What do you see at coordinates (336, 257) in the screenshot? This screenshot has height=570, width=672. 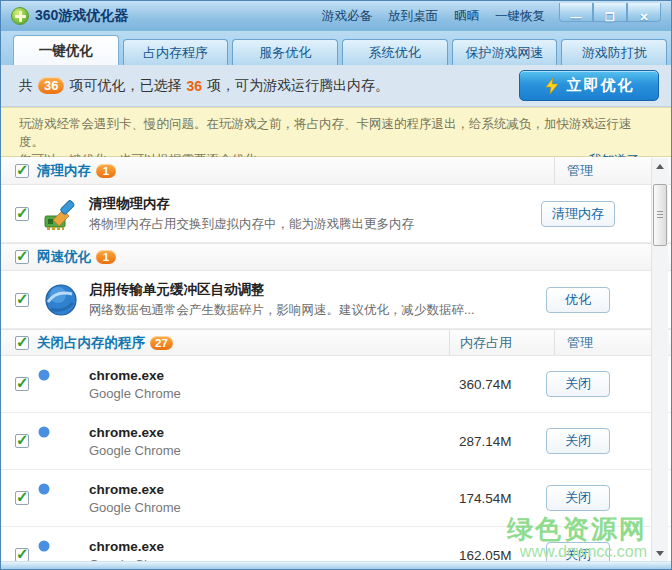 I see `section-header-network: 网速优化 1` at bounding box center [336, 257].